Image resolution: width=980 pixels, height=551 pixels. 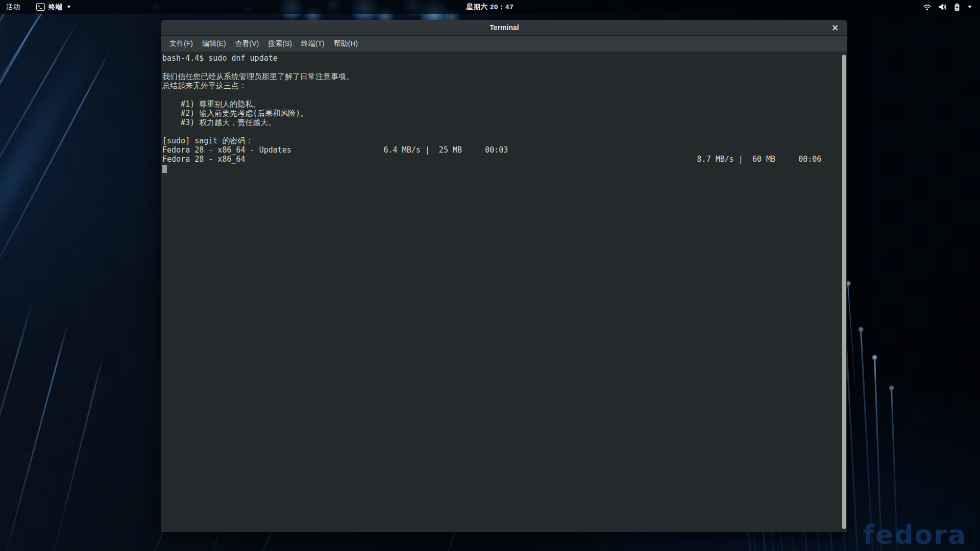 What do you see at coordinates (504, 150) in the screenshot?
I see `terminal-line: Fedora 28 - x86_64 - Updates 6.4 MB/s | …` at bounding box center [504, 150].